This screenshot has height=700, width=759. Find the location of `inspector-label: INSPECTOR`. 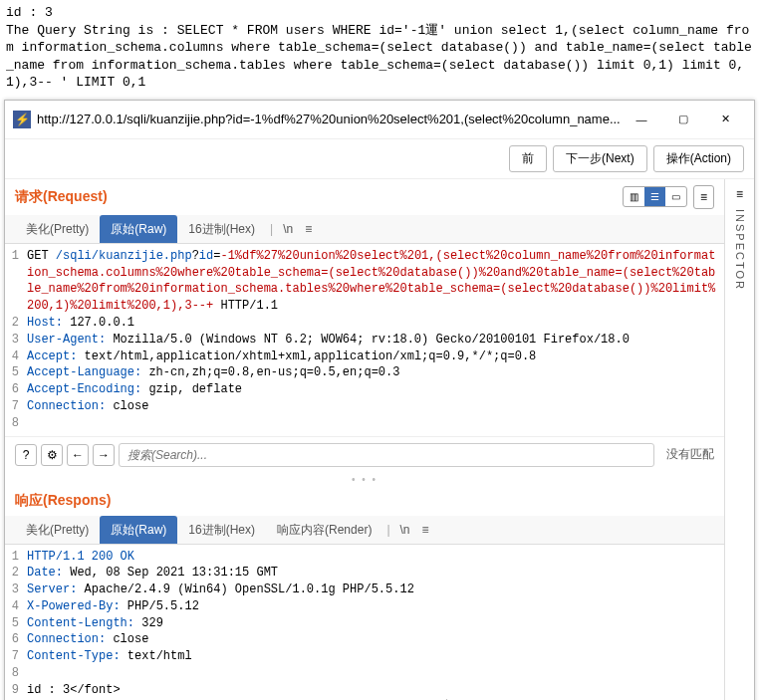

inspector-label: INSPECTOR is located at coordinates (740, 250).